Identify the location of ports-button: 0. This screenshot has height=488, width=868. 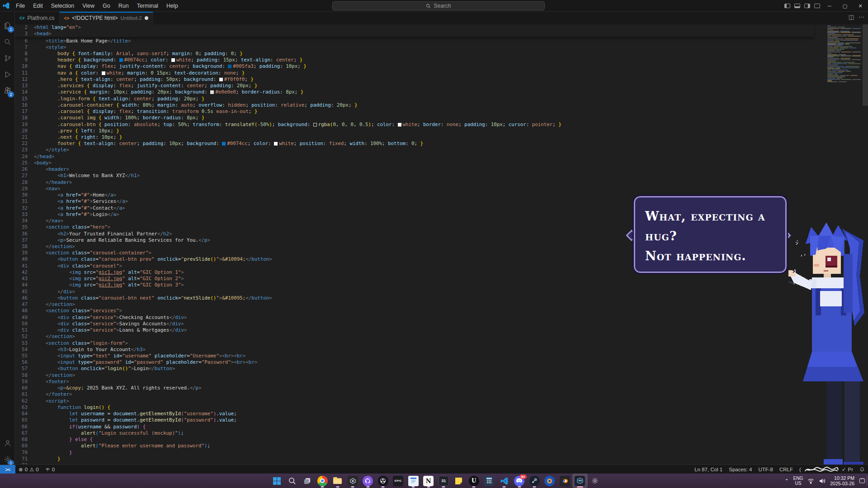
(50, 469).